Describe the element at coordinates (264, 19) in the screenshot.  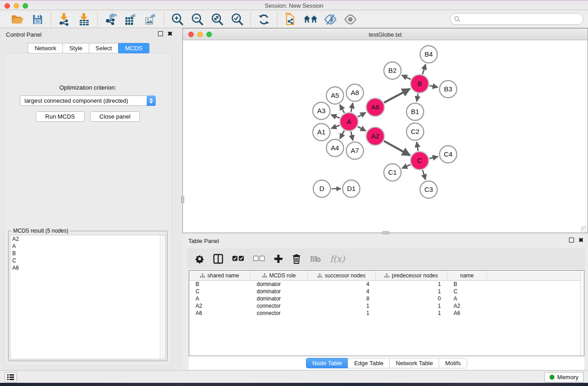
I see `refresh-icon` at that location.